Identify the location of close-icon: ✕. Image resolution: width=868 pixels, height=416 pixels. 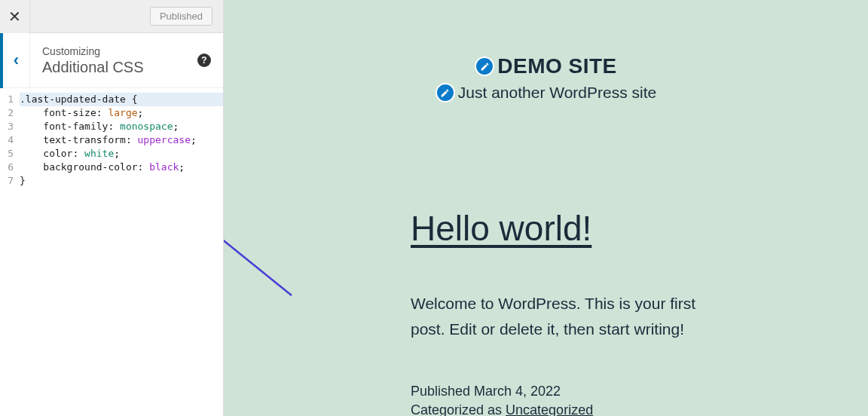
(15, 17).